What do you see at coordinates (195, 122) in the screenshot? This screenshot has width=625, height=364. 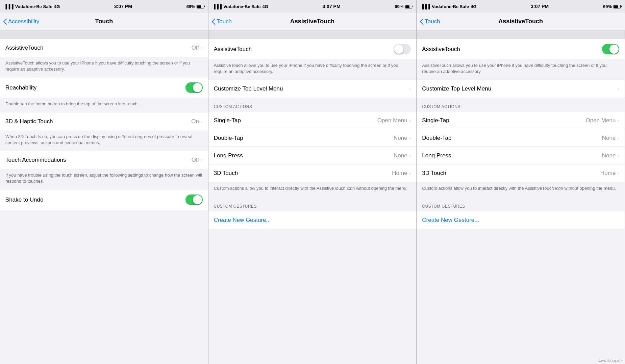 I see `haptic-state: On` at bounding box center [195, 122].